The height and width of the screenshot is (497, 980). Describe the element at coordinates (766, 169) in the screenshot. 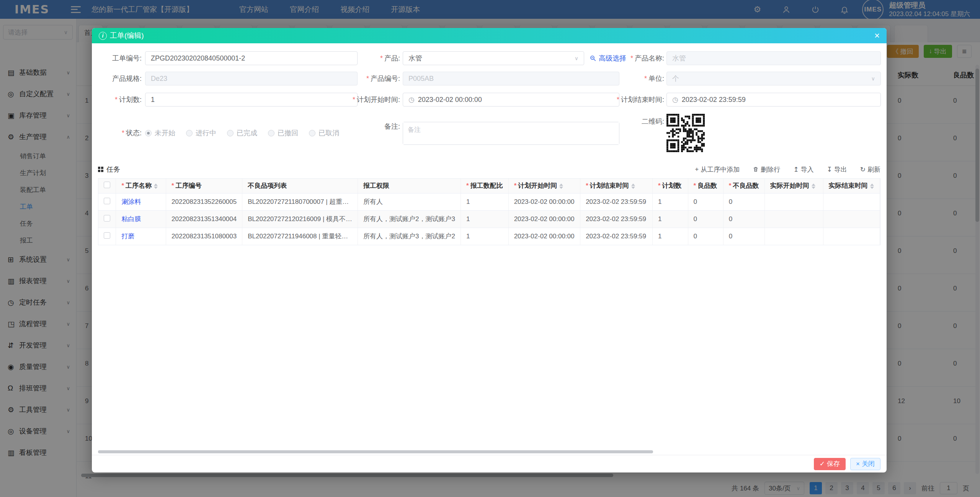

I see `tasks-action-删除行: 删除行` at that location.